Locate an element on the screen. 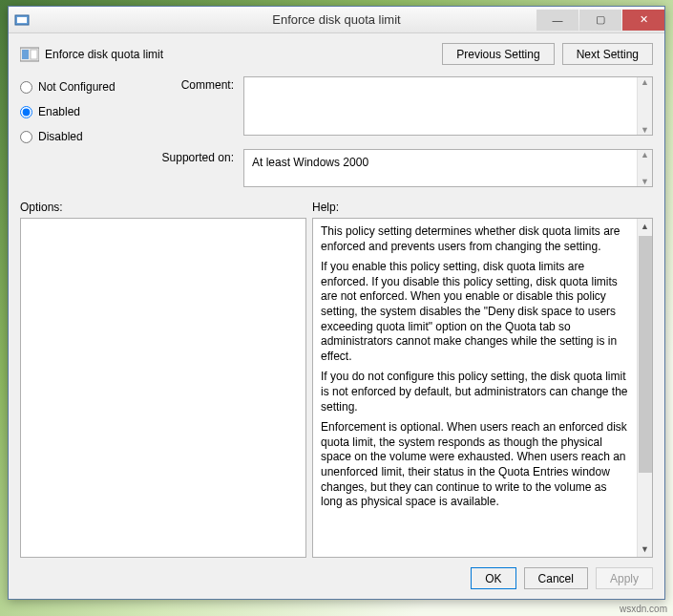  app-icon is located at coordinates (22, 20).